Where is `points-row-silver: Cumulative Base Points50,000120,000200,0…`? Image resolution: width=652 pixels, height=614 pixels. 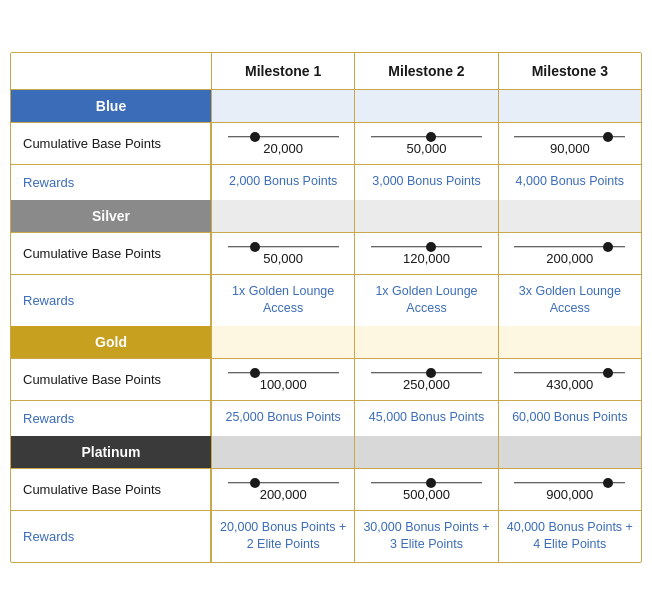
points-row-silver: Cumulative Base Points50,000120,000200,0… is located at coordinates (326, 253).